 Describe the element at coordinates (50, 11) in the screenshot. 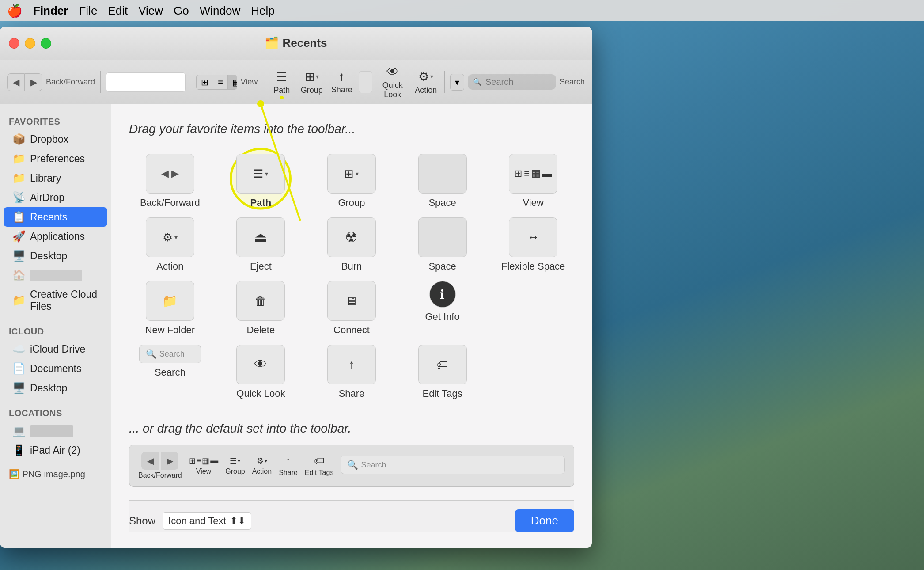

I see `finder-menu: Finder` at that location.